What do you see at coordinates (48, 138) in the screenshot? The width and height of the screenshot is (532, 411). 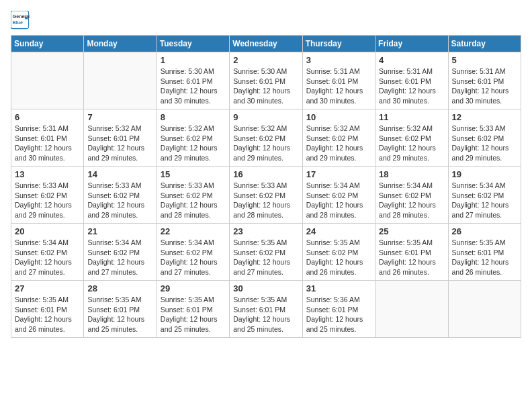 I see `calendar-cell: 6Sunrise: 5:31 AMSunset: 6:01 PMDaylight…` at bounding box center [48, 138].